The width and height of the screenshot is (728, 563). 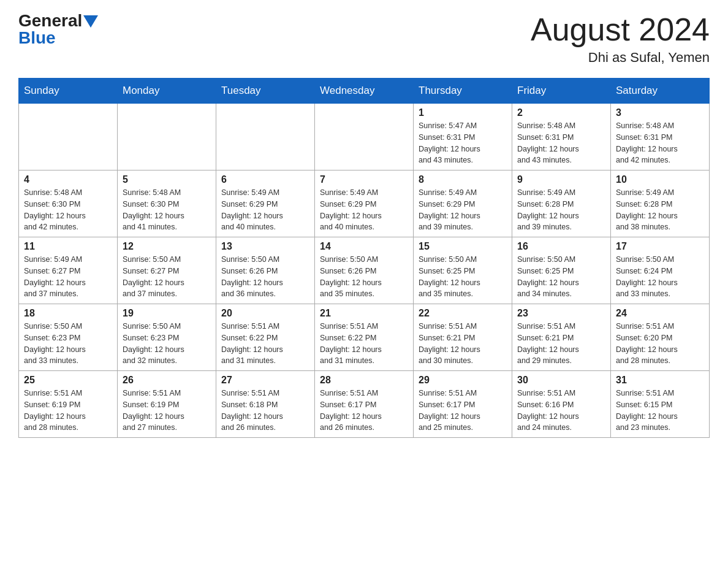 I want to click on day-info: Sunrise: 5:50 AM Sunset: 6:25 PM Dayligh…, so click(x=561, y=277).